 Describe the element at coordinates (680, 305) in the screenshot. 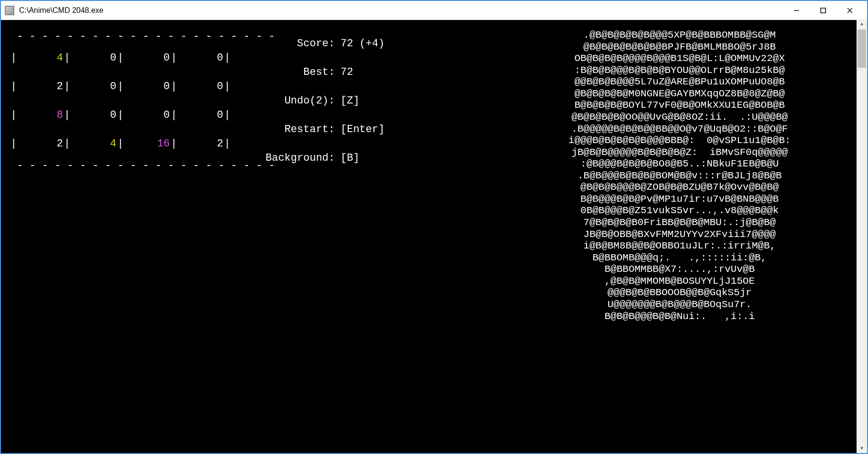

I see `ascii-line: U@@@@@@@B@B@@@B@BOqSu7r.` at that location.